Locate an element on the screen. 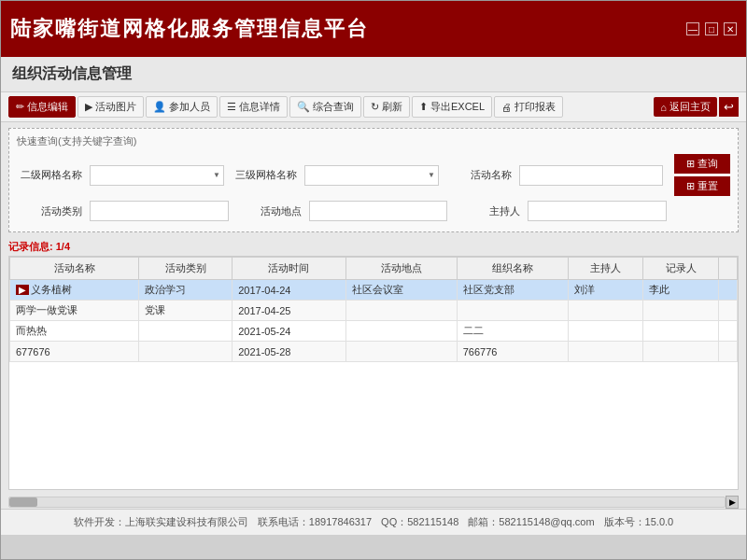 The width and height of the screenshot is (747, 560). activity-place-input is located at coordinates (379, 211).